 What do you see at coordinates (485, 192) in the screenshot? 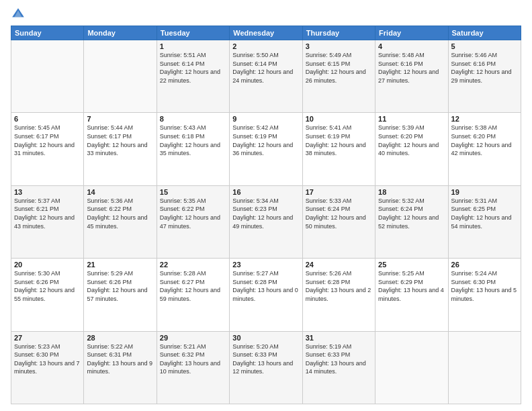
I see `day-number: 19` at bounding box center [485, 192].